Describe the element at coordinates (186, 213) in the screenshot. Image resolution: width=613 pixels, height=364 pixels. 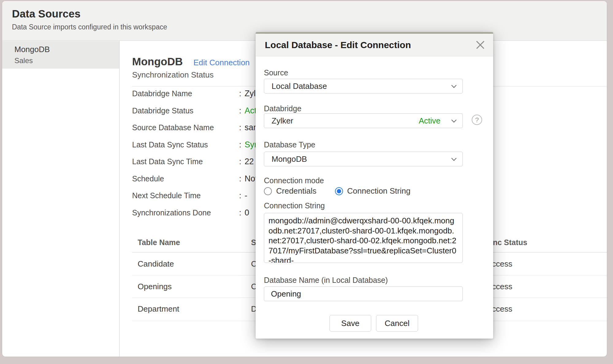
I see `detail-label: Synchronizations Done` at that location.